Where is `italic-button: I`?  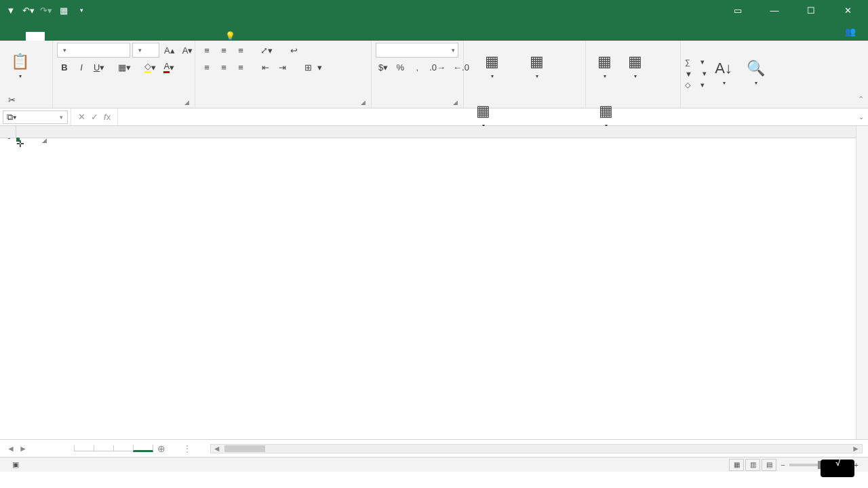 italic-button: I is located at coordinates (81, 67).